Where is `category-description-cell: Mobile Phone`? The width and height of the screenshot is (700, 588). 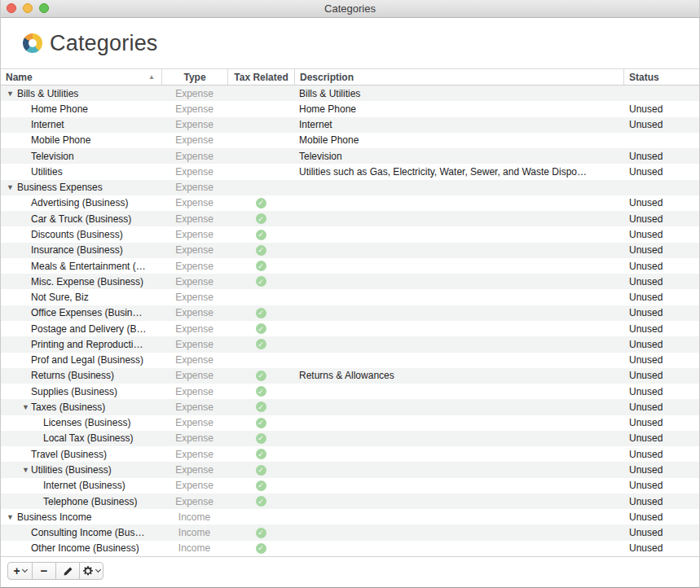 category-description-cell: Mobile Phone is located at coordinates (459, 140).